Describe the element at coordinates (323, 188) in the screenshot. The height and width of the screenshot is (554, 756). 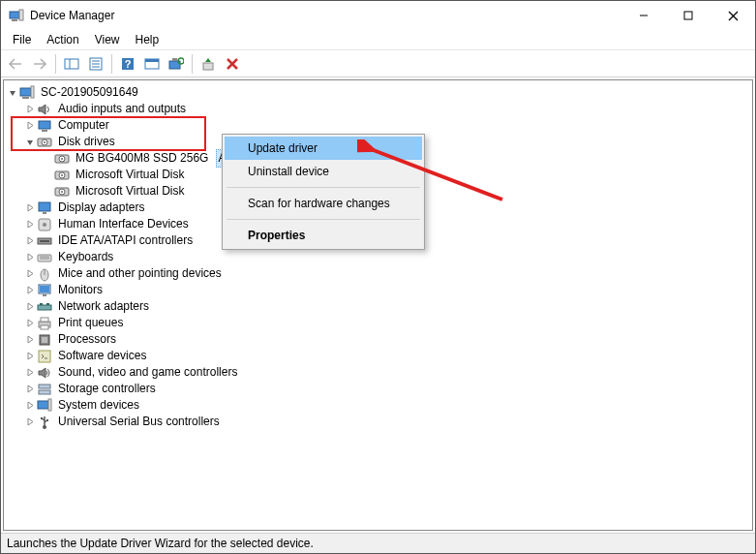
I see `context-menu-separator` at that location.